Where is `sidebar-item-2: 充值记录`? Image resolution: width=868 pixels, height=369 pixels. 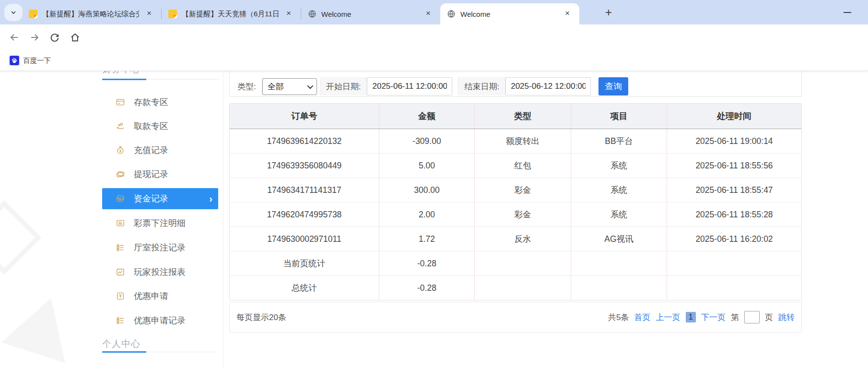
sidebar-item-2: 充值记录 is located at coordinates (160, 150).